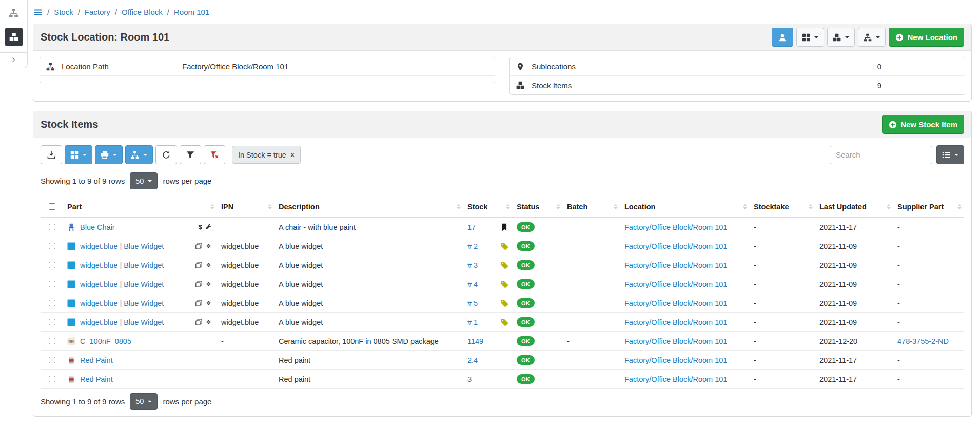  Describe the element at coordinates (923, 341) in the screenshot. I see `supplier-part-link: 478-3755-2-ND` at that location.